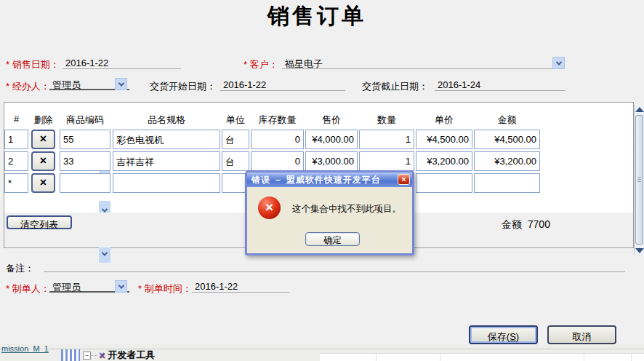 This screenshot has height=361, width=644. Describe the element at coordinates (500, 84) in the screenshot. I see `delivery-end-field: 2016-1-24` at that location.